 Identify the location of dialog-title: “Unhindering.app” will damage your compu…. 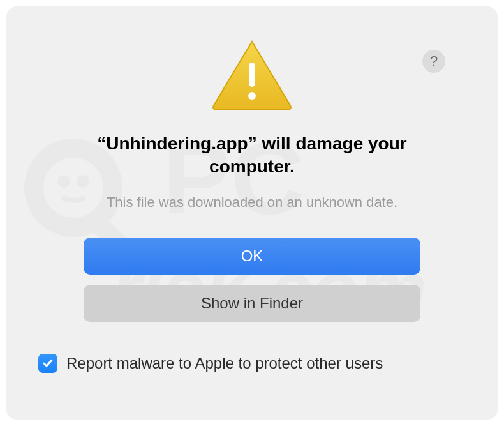
(252, 156).